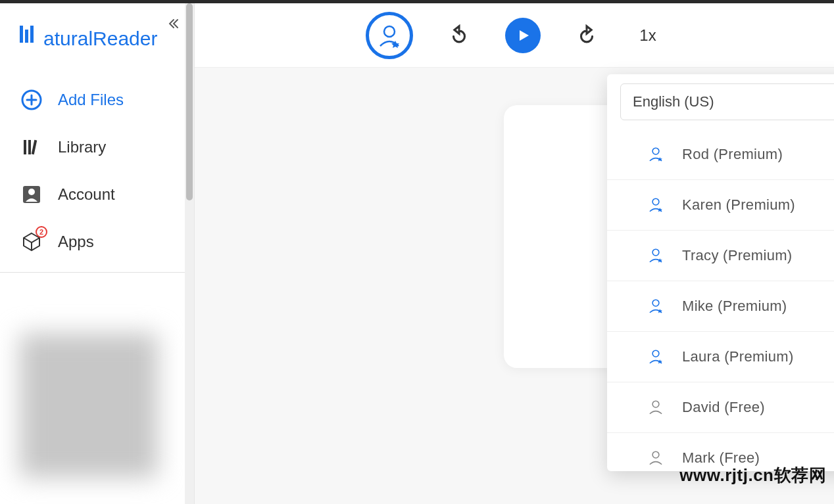 The height and width of the screenshot is (504, 834). I want to click on sidebar-item-library: Library, so click(97, 147).